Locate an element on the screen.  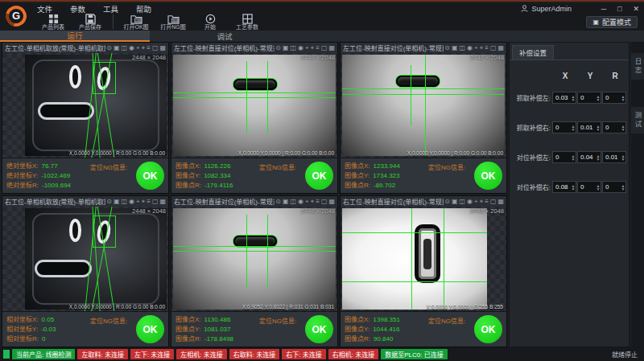
compensation-panel-tab: 补偿设置 is located at coordinates (533, 52).